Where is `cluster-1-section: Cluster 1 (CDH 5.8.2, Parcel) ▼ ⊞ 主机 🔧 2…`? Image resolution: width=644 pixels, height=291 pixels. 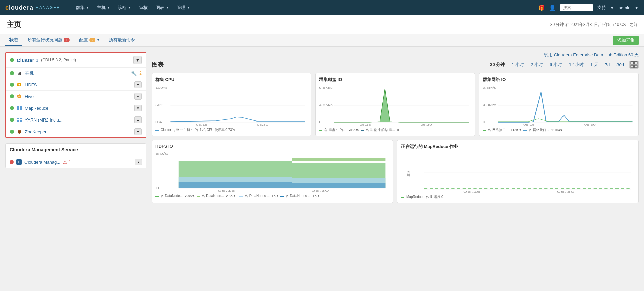
cluster-1-section: Cluster 1 (CDH 5.8.2, Parcel) ▼ ⊞ 主机 🔧 2… is located at coordinates (76, 95).